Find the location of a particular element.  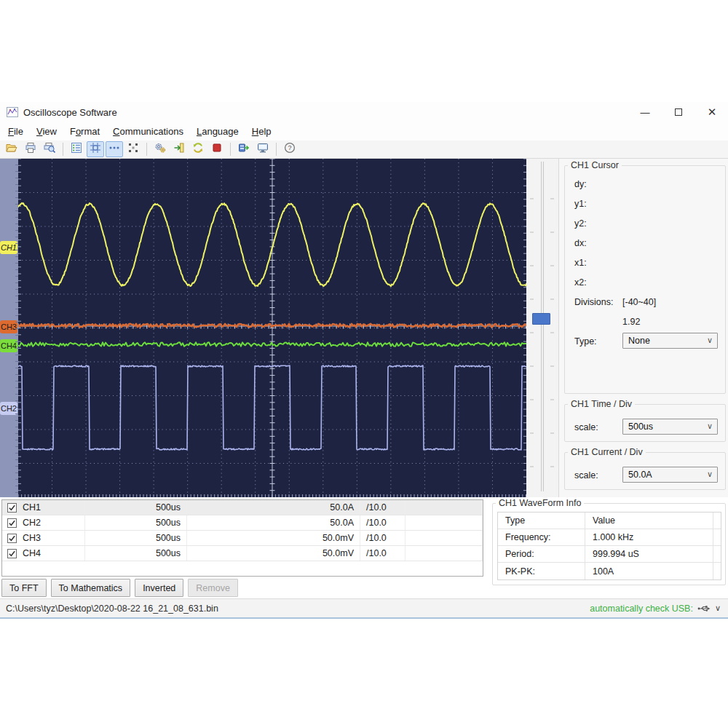

loaded-file-path: C:\Users\tyz\Desktop\2020-08-22 16_21_08… is located at coordinates (112, 609).